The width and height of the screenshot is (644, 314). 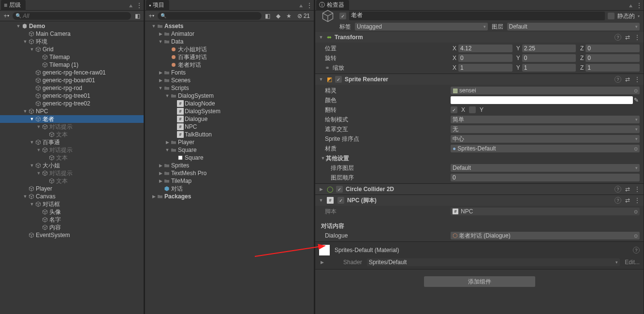 What do you see at coordinates (301, 5) in the screenshot?
I see `lock-icon: ⟁` at bounding box center [301, 5].